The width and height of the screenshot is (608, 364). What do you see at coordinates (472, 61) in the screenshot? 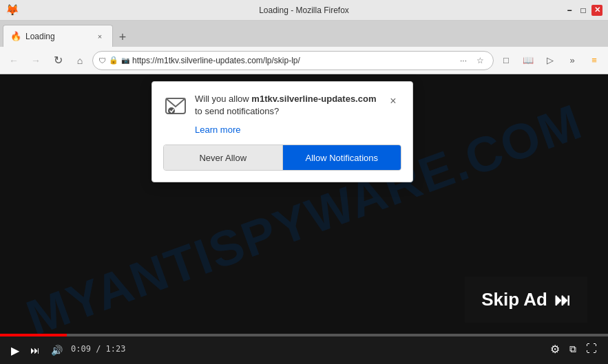
I see `address-actions: ··· ☆` at bounding box center [472, 61].